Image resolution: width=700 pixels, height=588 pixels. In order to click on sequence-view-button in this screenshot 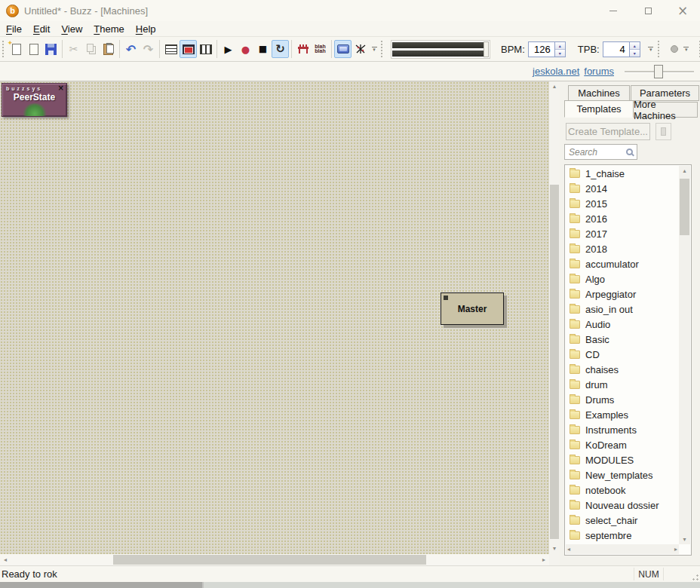, I will do `click(205, 49)`.